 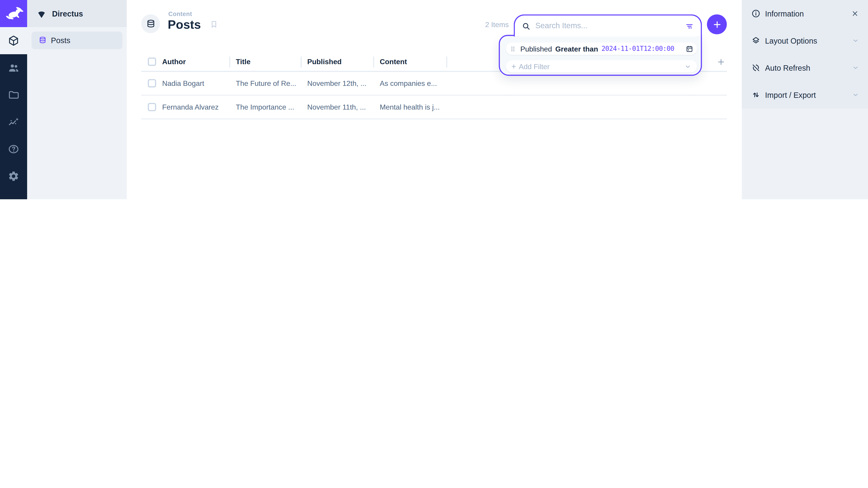 I want to click on help-icon, so click(x=13, y=149).